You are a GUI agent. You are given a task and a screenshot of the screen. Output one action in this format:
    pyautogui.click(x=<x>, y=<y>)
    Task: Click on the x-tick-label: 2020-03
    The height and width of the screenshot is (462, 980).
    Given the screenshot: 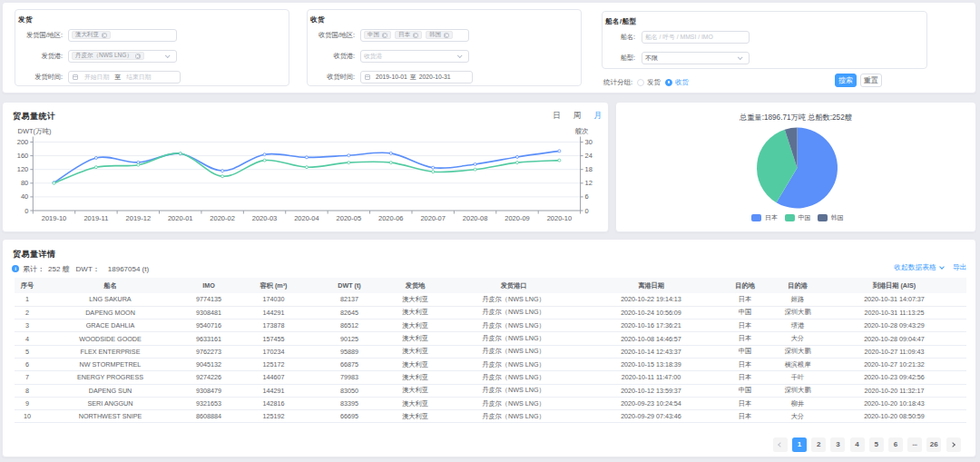 What is the action you would take?
    pyautogui.click(x=265, y=218)
    